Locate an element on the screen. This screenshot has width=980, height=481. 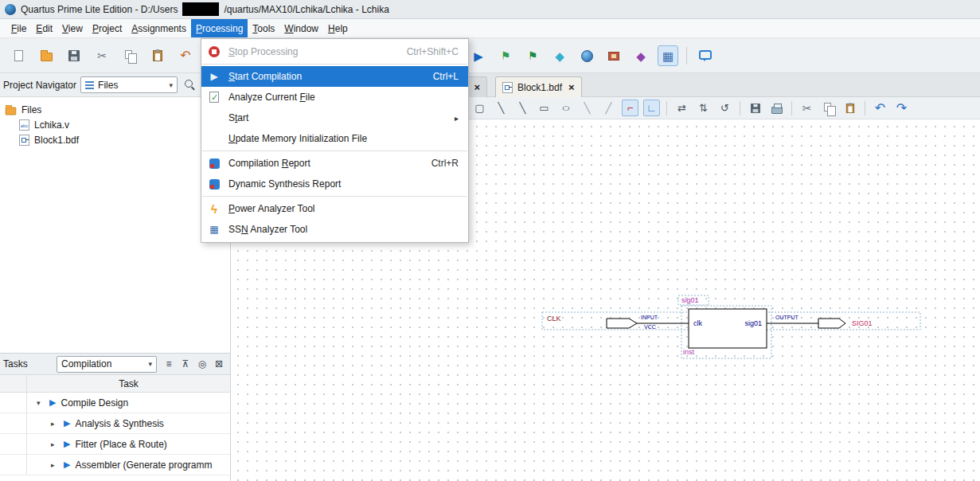
rectangle-tool-button: ▭ is located at coordinates (545, 108).